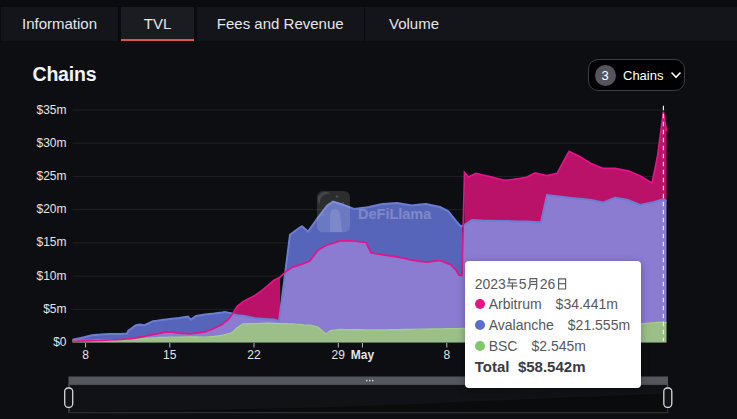  I want to click on svg-text: $5m, so click(54, 309).